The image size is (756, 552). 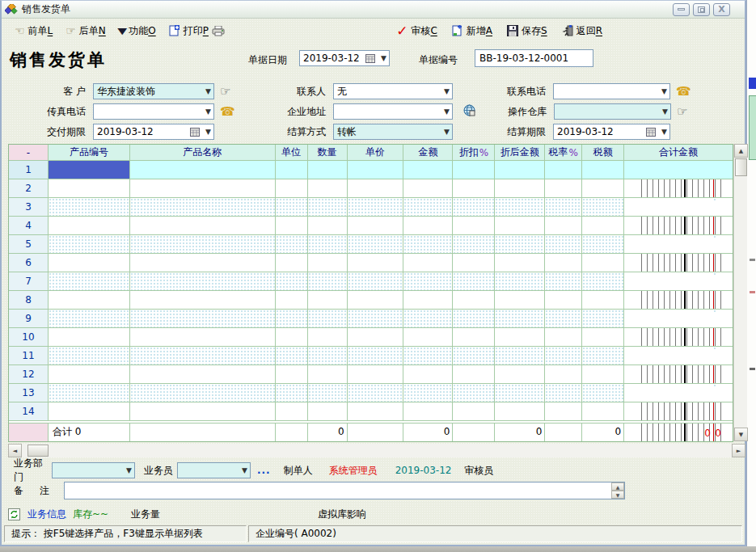 I want to click on column-header: 数量, so click(x=328, y=153).